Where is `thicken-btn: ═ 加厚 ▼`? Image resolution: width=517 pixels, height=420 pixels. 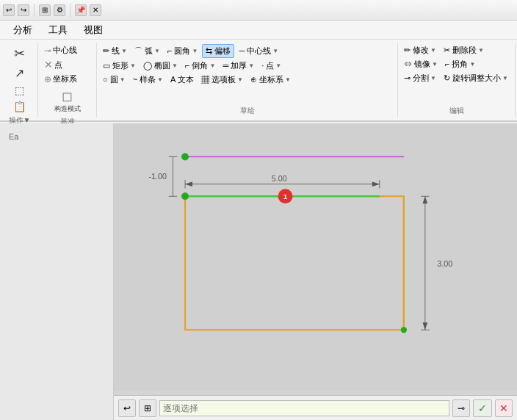 thicken-btn: ═ 加厚 ▼ is located at coordinates (238, 66).